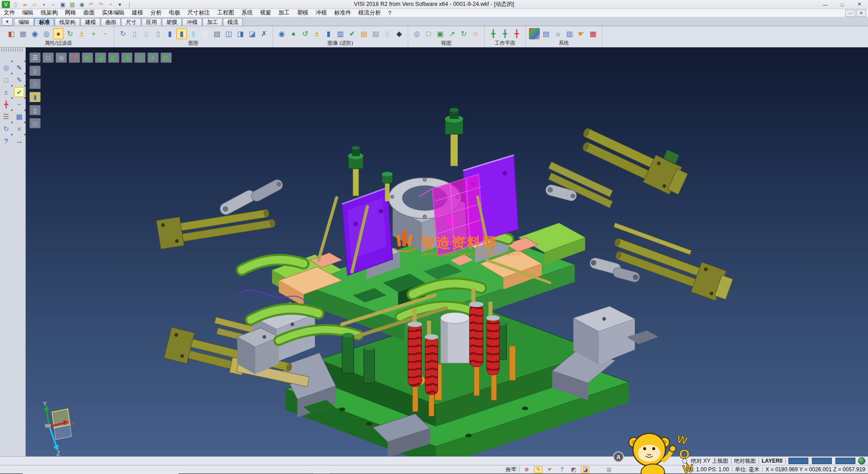  I want to click on save-all-icon: ▣, so click(63, 5).